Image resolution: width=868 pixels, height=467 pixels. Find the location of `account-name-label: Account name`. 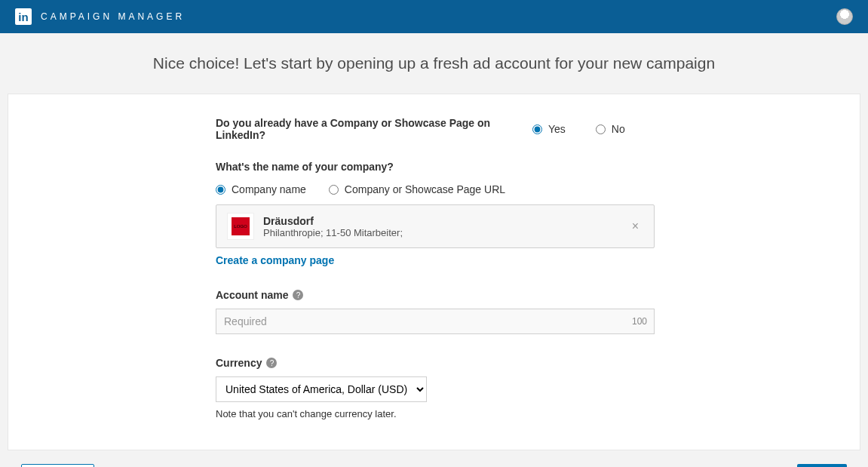

account-name-label: Account name is located at coordinates (252, 295).